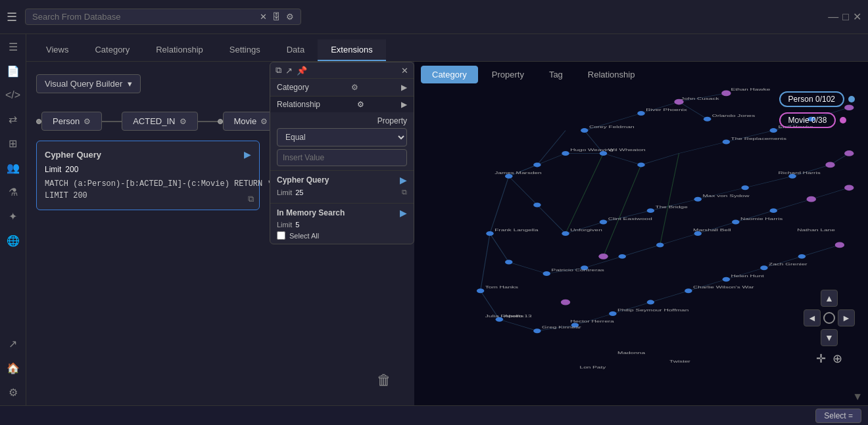  What do you see at coordinates (13, 71) in the screenshot?
I see `file-icon: 📄` at bounding box center [13, 71].